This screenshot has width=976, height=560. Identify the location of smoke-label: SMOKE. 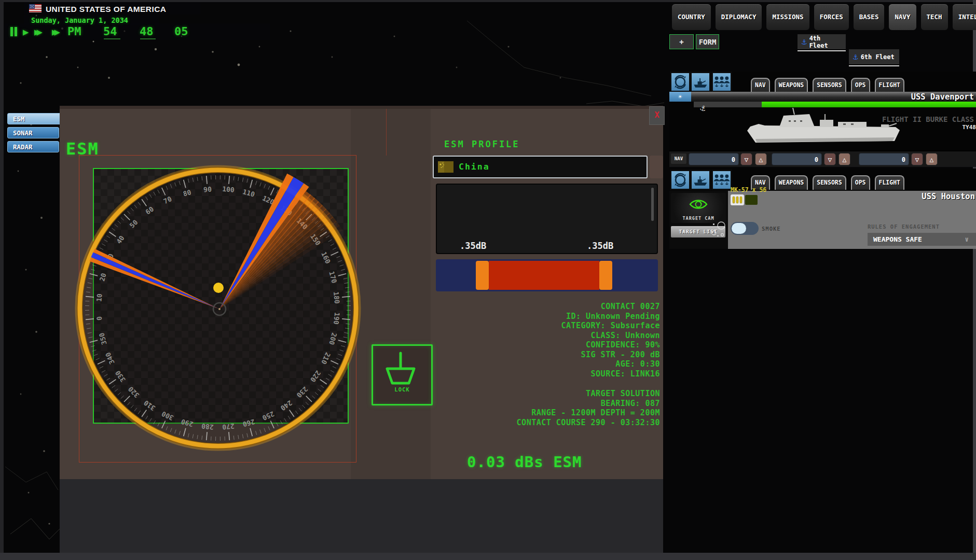
(771, 229).